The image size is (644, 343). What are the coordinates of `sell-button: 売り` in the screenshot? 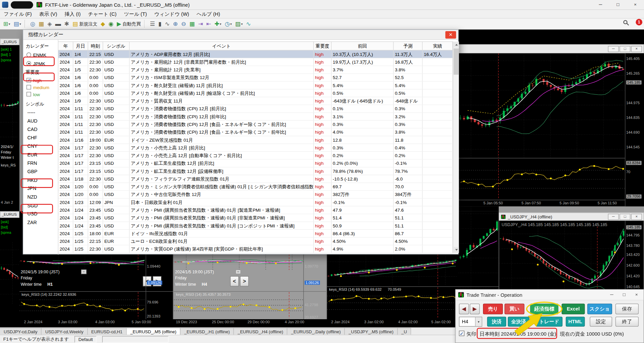 It's located at (493, 309).